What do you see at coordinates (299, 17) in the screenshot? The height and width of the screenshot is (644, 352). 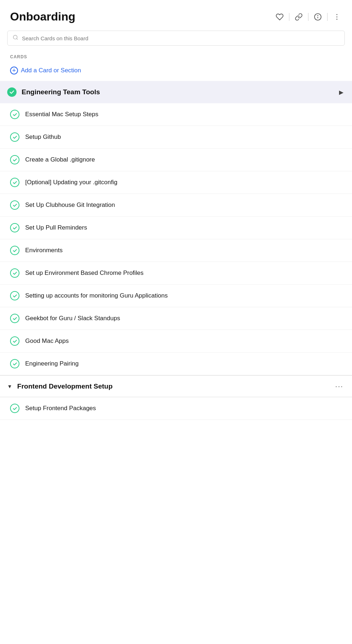 I see `link-button` at bounding box center [299, 17].